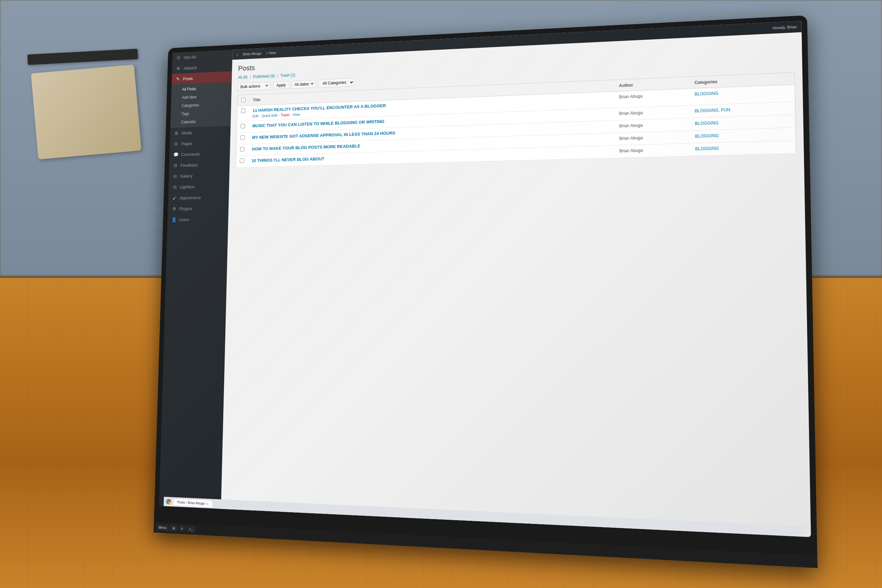  Describe the element at coordinates (288, 75) in the screenshot. I see `filter-trash: Trash (2)` at that location.